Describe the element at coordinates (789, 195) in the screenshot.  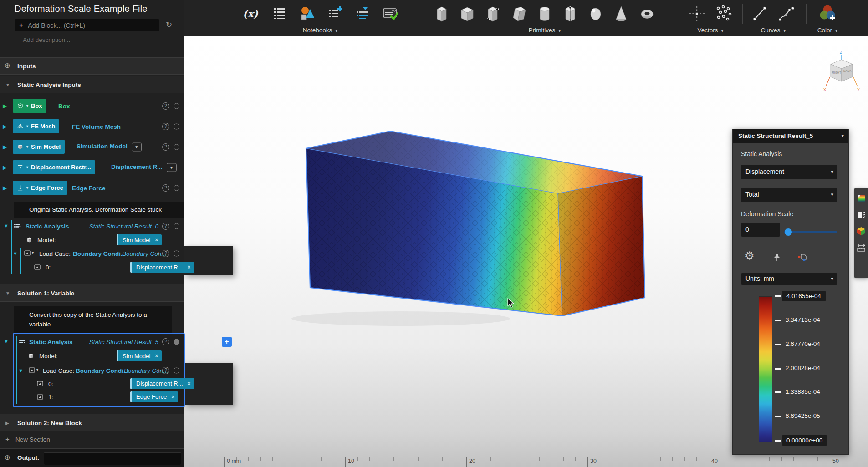
I see `component-dropdown: Total▾` at that location.